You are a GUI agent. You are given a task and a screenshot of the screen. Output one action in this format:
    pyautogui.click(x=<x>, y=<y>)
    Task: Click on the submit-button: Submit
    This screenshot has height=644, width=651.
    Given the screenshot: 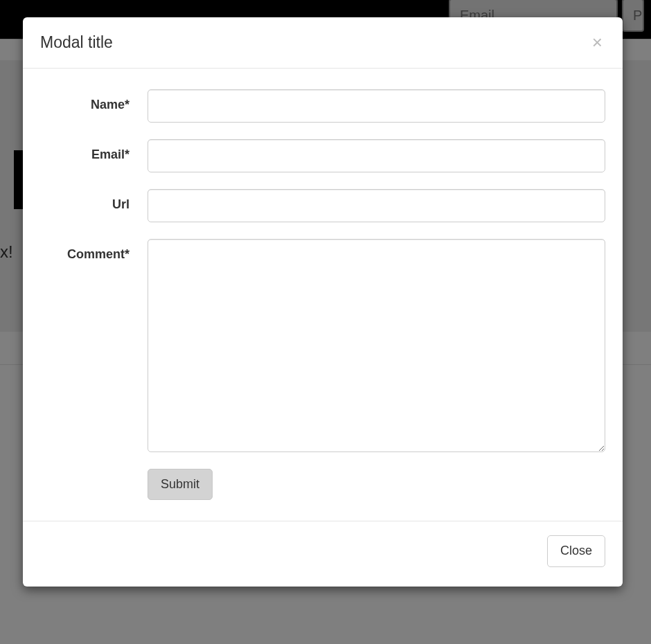 What is the action you would take?
    pyautogui.click(x=180, y=485)
    